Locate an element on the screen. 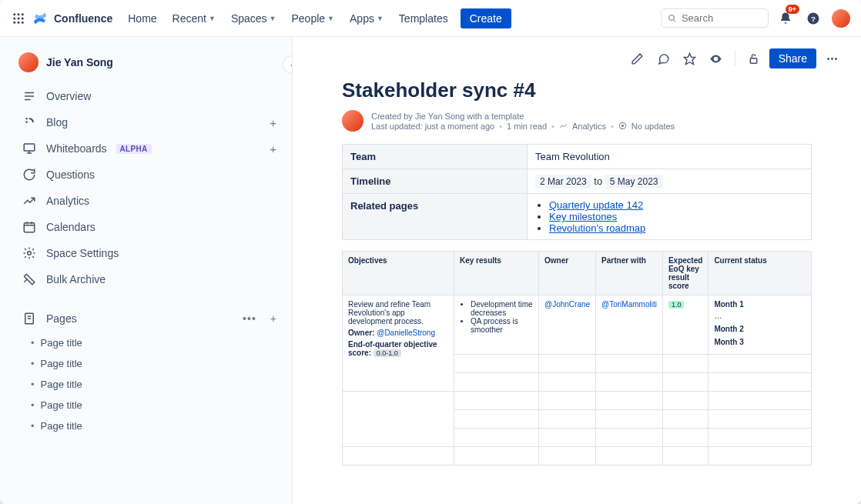 The height and width of the screenshot is (504, 861). sidebar-blog: Blog + is located at coordinates (149, 122).